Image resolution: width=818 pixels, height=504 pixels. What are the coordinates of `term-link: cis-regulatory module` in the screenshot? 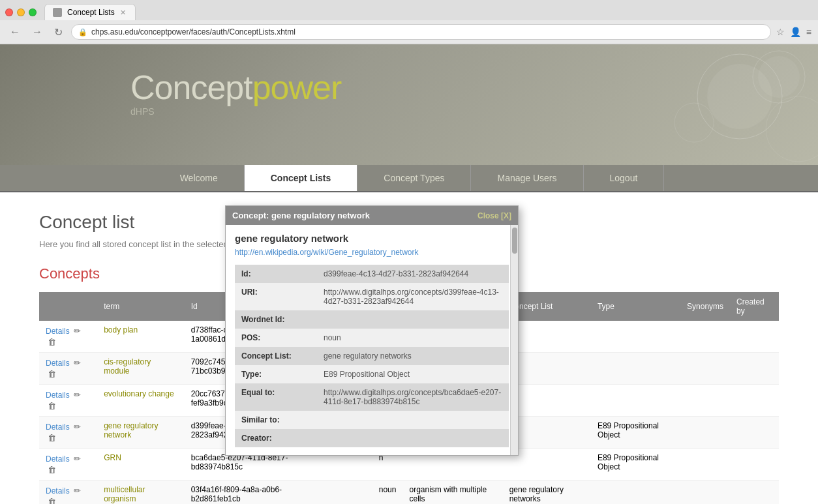 It's located at (127, 366).